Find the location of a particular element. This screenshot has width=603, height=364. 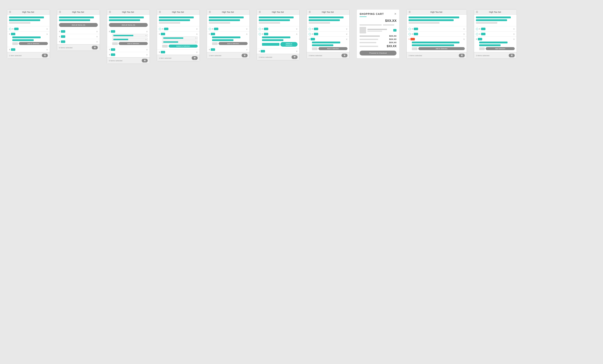

frame-3-header: ☰ High Tea Set is located at coordinates (128, 12).